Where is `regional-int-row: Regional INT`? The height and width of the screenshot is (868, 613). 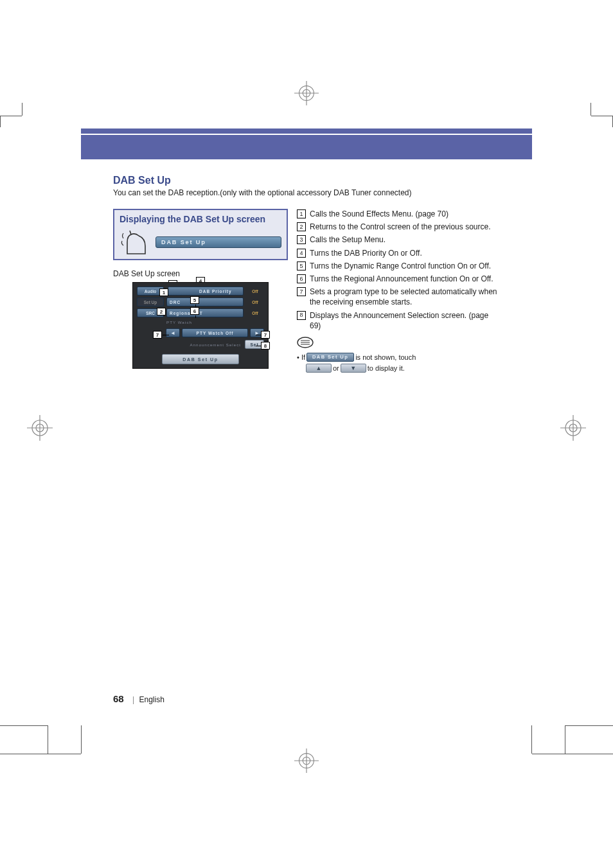 regional-int-row: Regional INT is located at coordinates (205, 313).